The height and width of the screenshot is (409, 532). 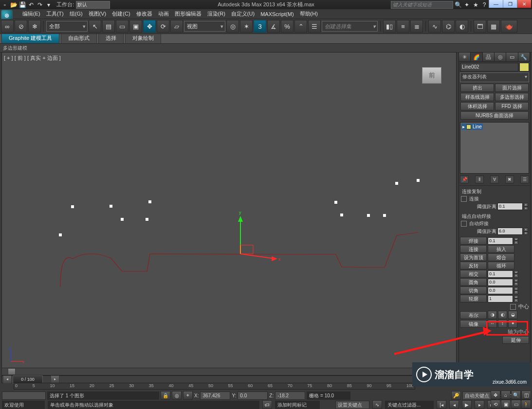 I want to click on z-value: -18.2, so click(x=290, y=396).